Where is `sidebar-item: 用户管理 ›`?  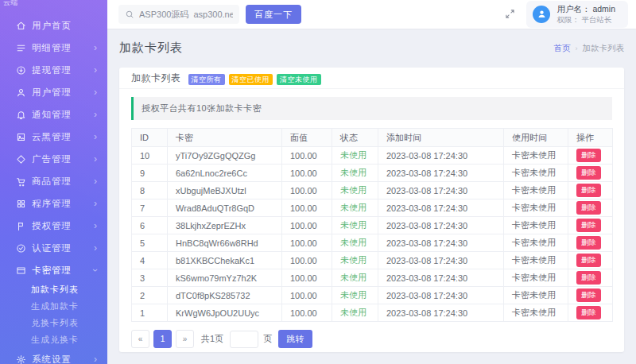 sidebar-item: 用户管理 › is located at coordinates (54, 92).